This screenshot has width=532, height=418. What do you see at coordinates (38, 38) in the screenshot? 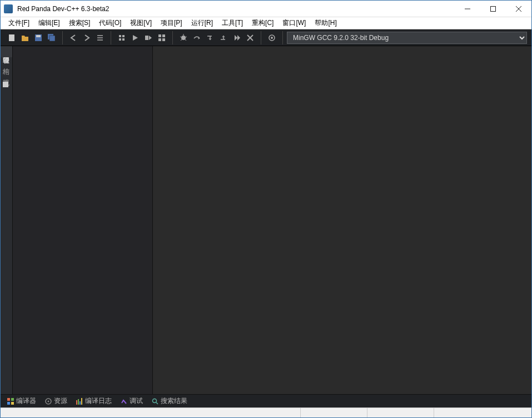
I see `save-button` at bounding box center [38, 38].